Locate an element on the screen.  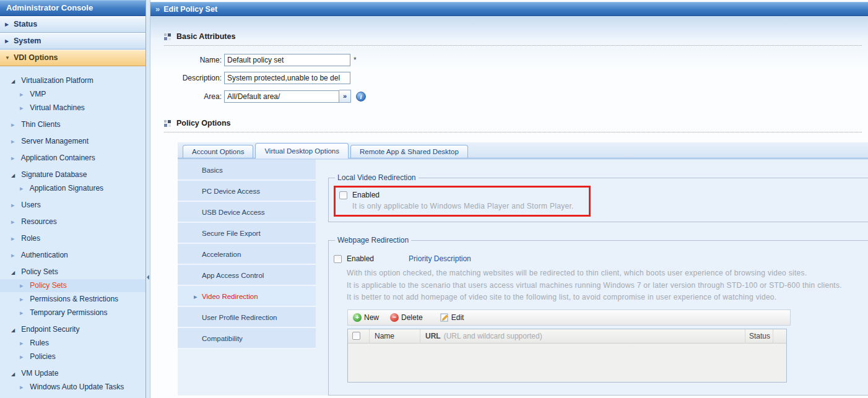
tree-item-label: Windows Auto Update Tasks is located at coordinates (77, 387).